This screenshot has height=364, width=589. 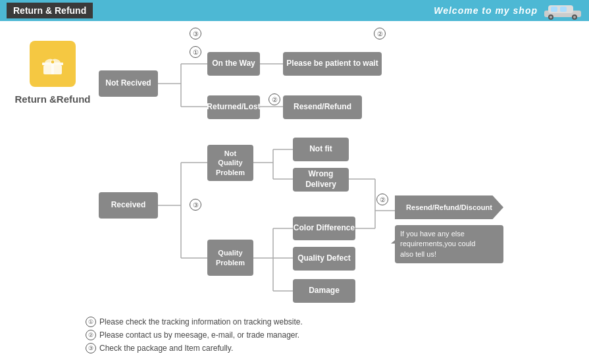 I want to click on resend-refund-discount-box: Resend/Refund/Discount, so click(x=449, y=207).